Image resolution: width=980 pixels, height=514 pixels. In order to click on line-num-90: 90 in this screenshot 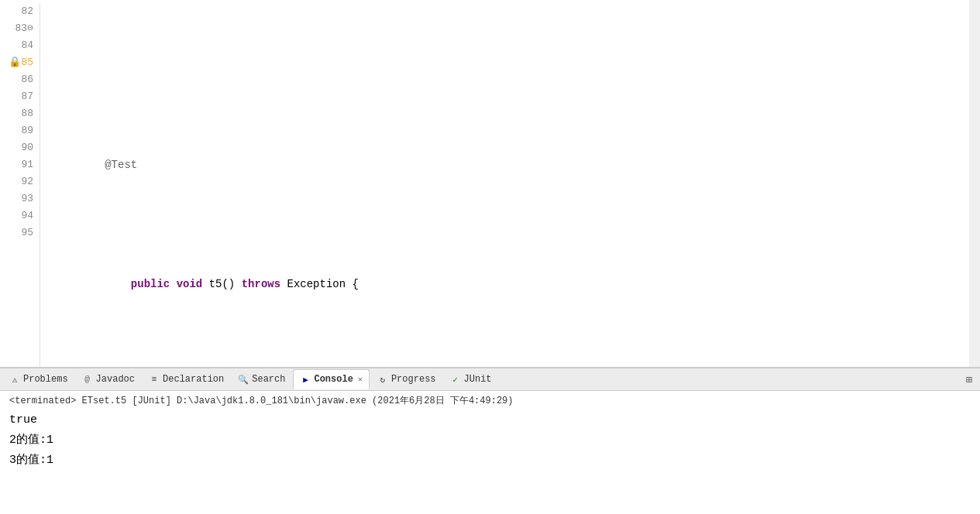, I will do `click(20, 148)`.